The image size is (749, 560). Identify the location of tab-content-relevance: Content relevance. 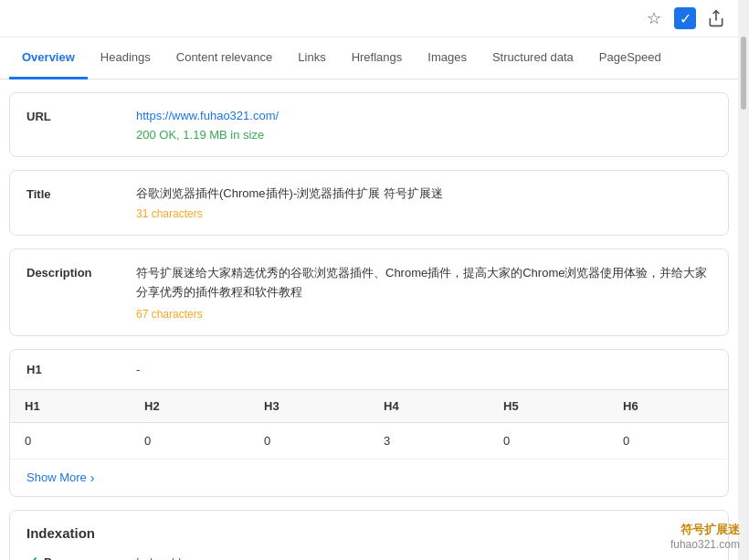
(225, 58).